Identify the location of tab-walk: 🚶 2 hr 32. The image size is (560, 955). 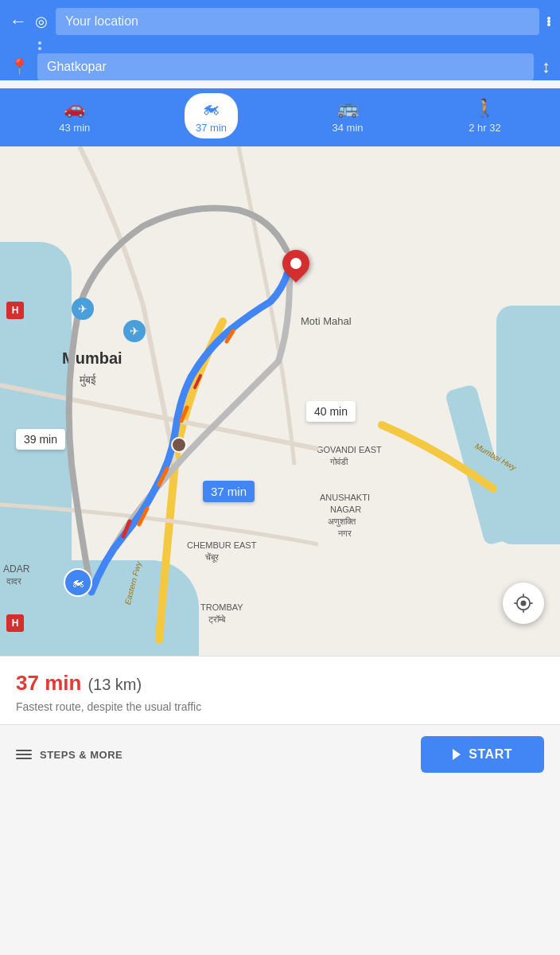
(484, 116).